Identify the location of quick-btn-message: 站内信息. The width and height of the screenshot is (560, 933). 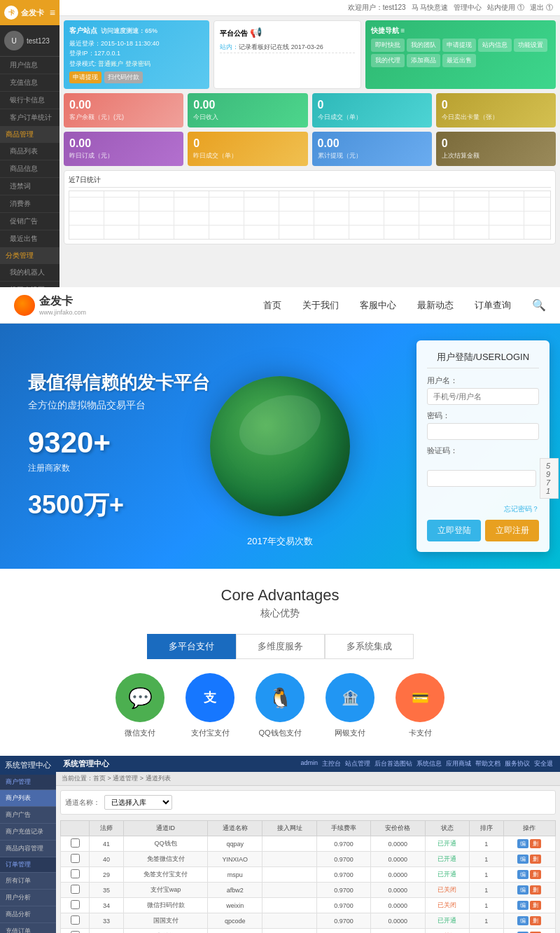
(495, 45).